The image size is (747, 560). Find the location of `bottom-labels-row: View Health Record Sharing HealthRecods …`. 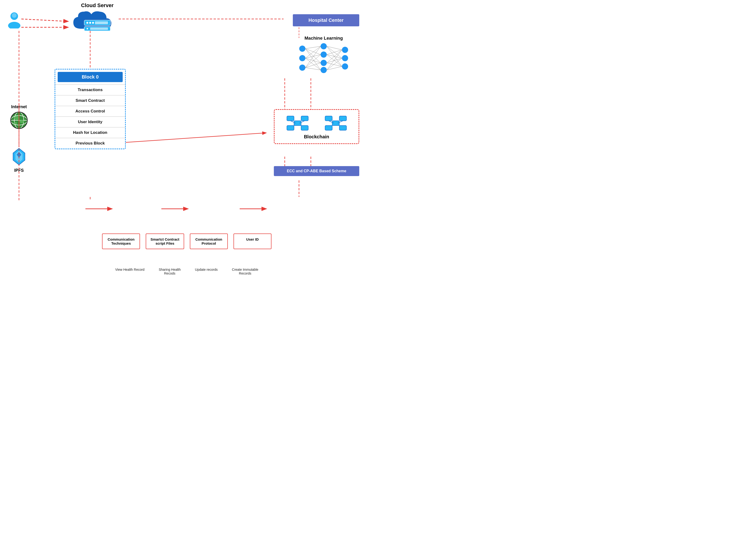

bottom-labels-row: View Health Record Sharing HealthRecods … is located at coordinates (187, 272).